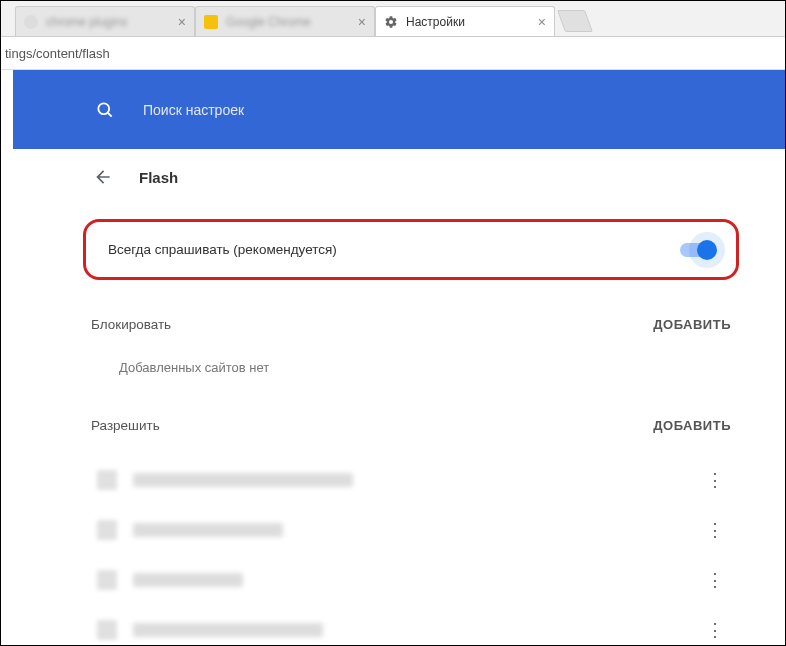 The image size is (786, 646). Describe the element at coordinates (411, 374) in the screenshot. I see `block-empty-text: Добавленных сайтов нет` at that location.